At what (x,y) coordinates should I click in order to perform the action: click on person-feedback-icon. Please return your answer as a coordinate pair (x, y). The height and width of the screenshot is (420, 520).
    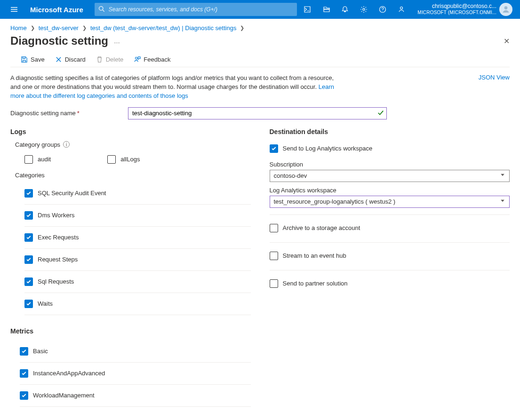
    Looking at the image, I should click on (137, 59).